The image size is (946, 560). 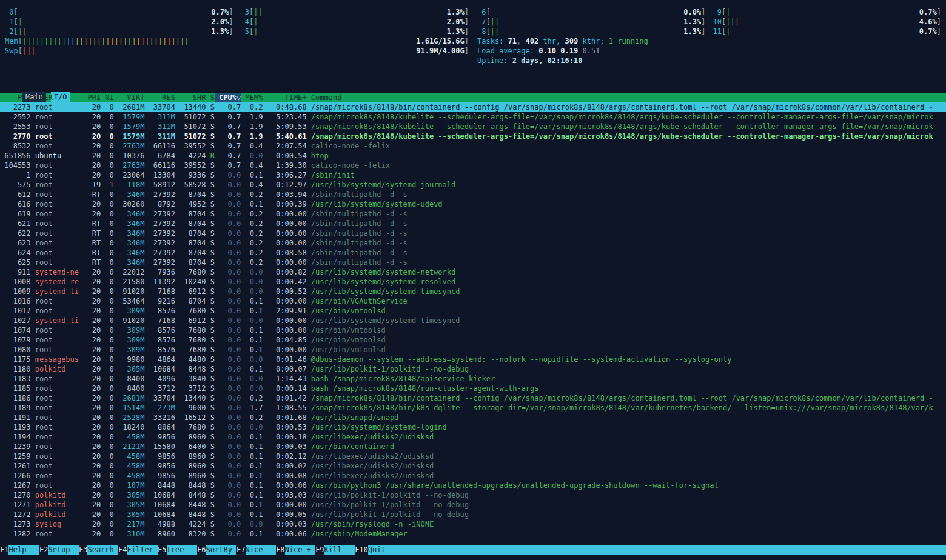 What do you see at coordinates (122, 550) in the screenshot?
I see `fnkey-filter: F4` at bounding box center [122, 550].